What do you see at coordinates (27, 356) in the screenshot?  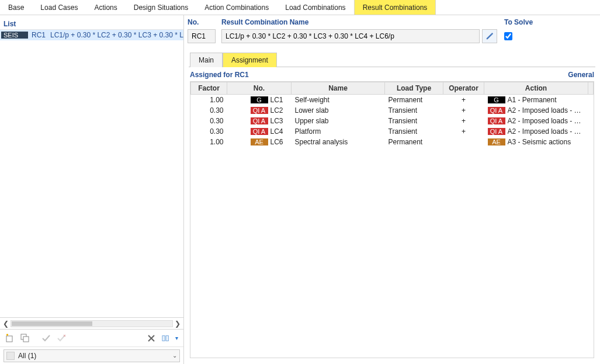 I see `filter-value: All (1)` at bounding box center [27, 356].